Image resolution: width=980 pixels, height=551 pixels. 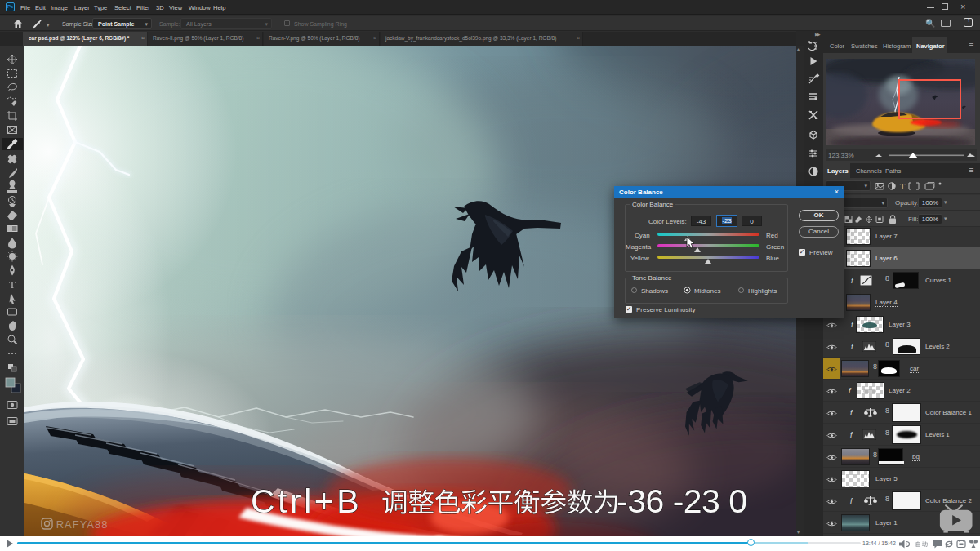 I want to click on svg-text: Ctrl+B, so click(x=306, y=501).